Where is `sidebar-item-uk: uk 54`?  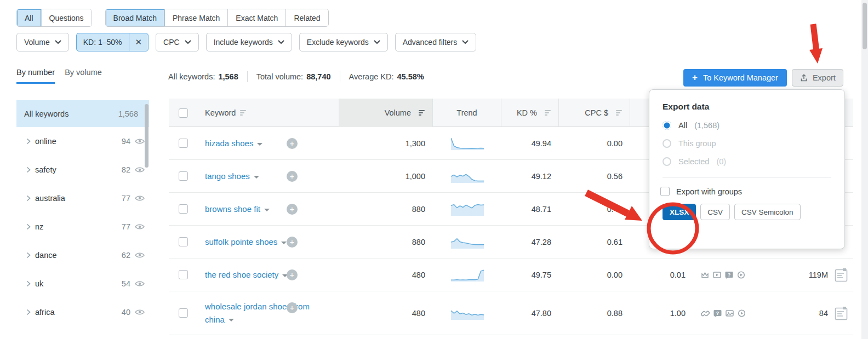 sidebar-item-uk: uk 54 is located at coordinates (83, 284).